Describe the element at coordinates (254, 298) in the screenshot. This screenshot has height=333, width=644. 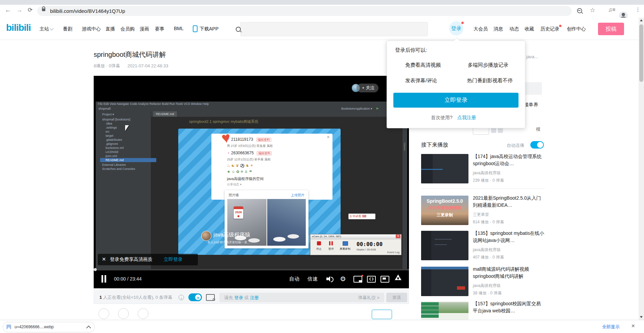
I see `register-link: 注册` at that location.